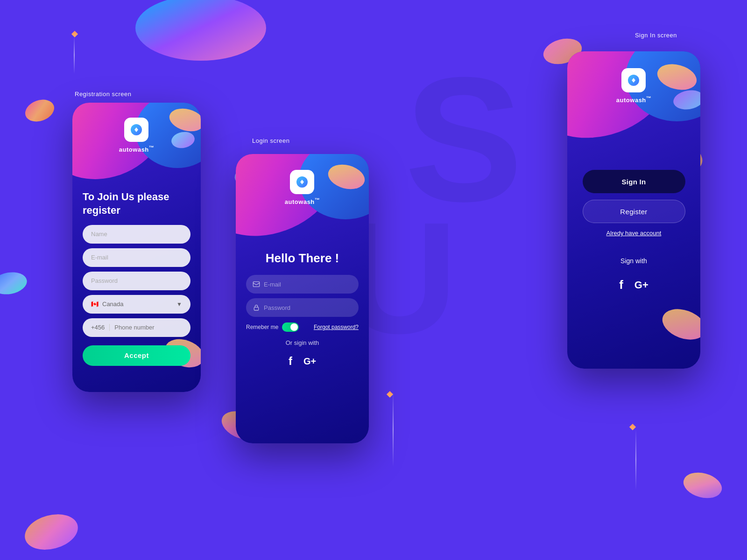 The width and height of the screenshot is (747, 560). I want to click on vline-left, so click(74, 55).